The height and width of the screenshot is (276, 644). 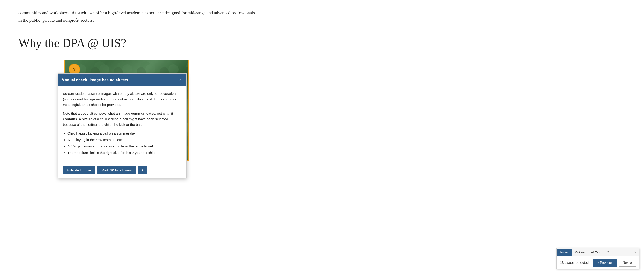 What do you see at coordinates (122, 126) in the screenshot?
I see `modal-overlay: Manual check: image has no alt text × Sc…` at bounding box center [122, 126].